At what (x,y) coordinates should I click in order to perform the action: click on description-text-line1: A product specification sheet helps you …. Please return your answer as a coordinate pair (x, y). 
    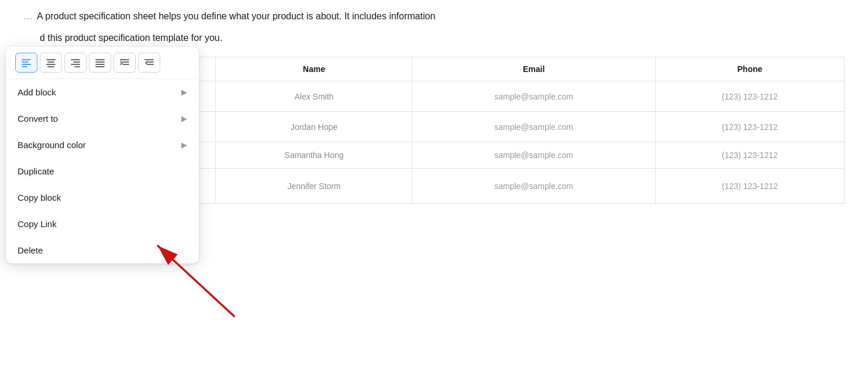
    Looking at the image, I should click on (236, 16).